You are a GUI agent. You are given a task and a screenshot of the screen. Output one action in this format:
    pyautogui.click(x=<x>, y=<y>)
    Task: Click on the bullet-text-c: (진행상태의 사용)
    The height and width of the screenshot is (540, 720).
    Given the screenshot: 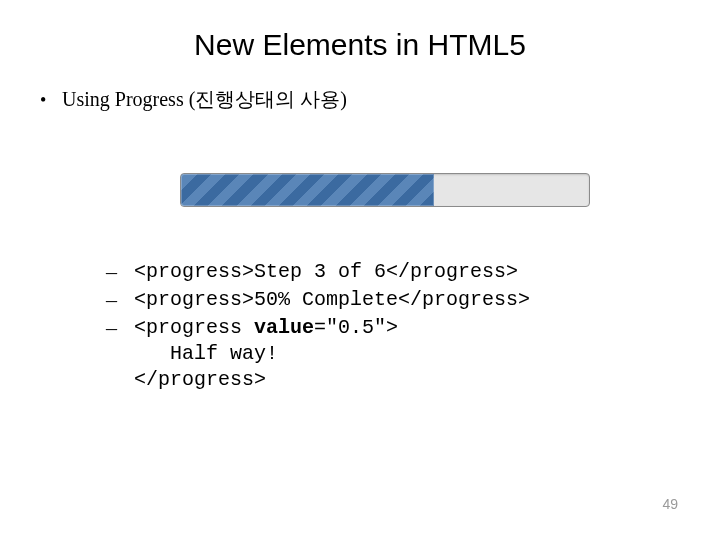 What is the action you would take?
    pyautogui.click(x=266, y=99)
    